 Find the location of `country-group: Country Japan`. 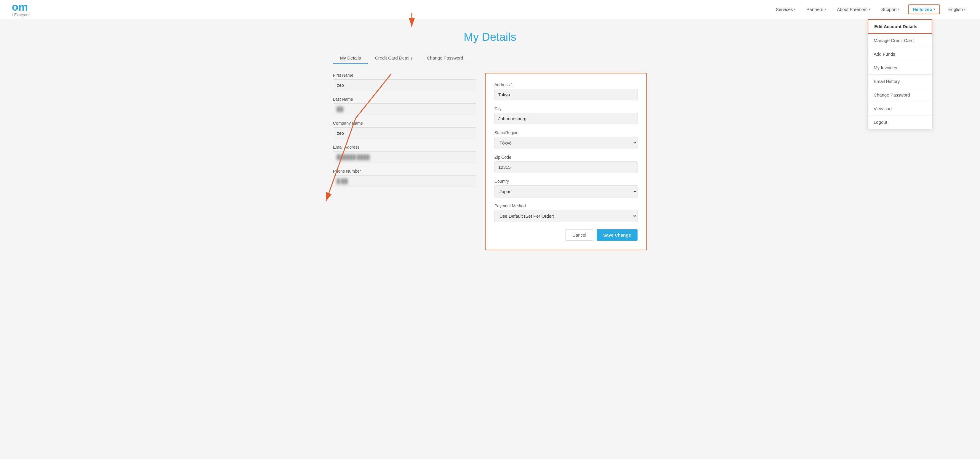

country-group: Country Japan is located at coordinates (566, 188).